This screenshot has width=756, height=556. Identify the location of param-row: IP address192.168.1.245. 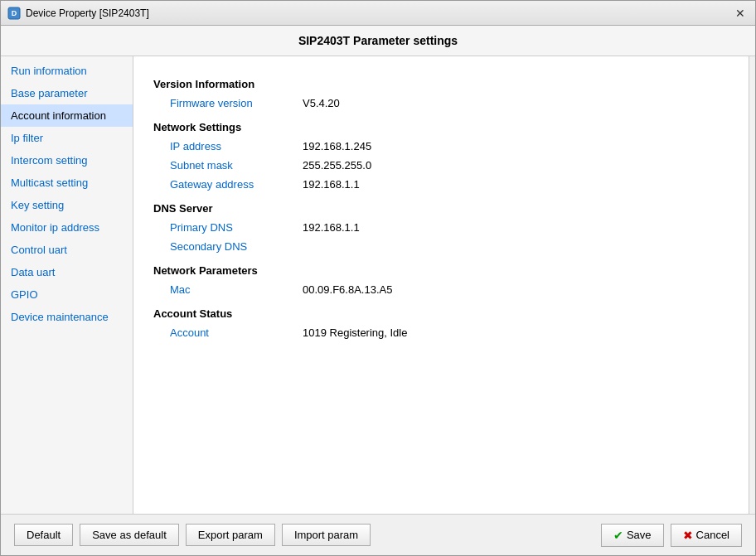
(441, 146).